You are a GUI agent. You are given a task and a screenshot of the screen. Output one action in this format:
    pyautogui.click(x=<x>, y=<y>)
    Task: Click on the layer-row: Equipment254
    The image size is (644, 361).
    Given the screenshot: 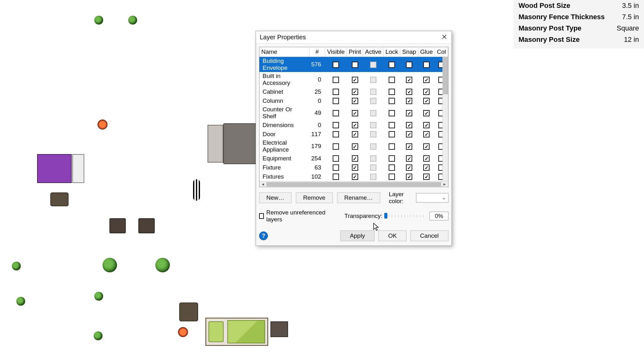 What is the action you would take?
    pyautogui.click(x=354, y=158)
    